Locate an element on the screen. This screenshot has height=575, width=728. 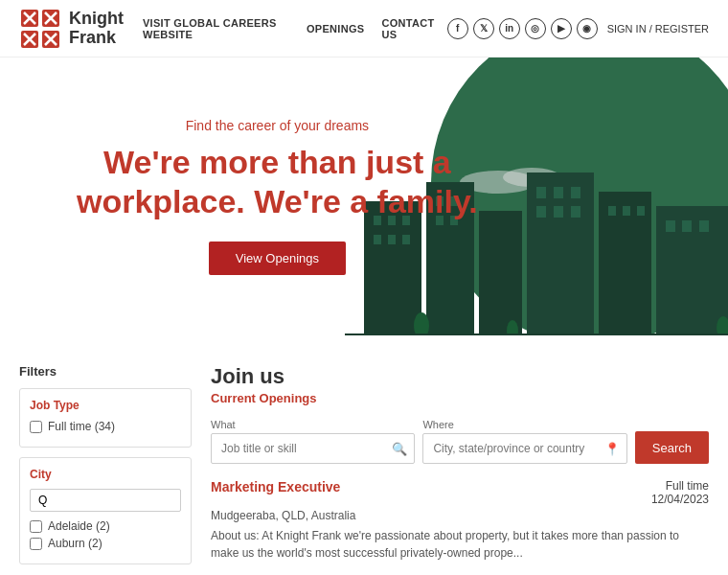
city-filter-title: City is located at coordinates (105, 474).